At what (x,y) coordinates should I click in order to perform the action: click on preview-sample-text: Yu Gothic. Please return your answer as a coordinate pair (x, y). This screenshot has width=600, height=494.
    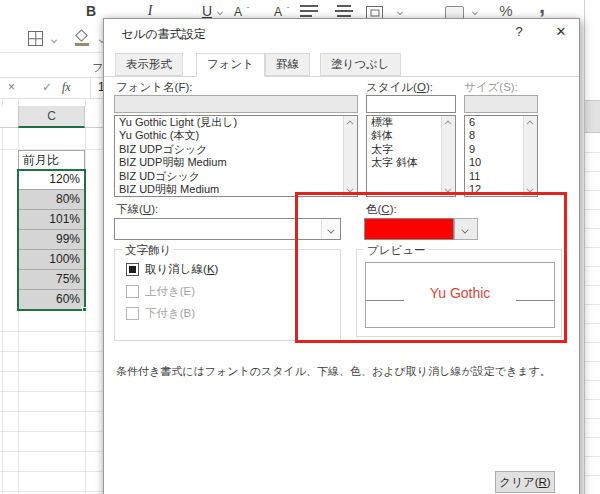
    Looking at the image, I should click on (460, 293).